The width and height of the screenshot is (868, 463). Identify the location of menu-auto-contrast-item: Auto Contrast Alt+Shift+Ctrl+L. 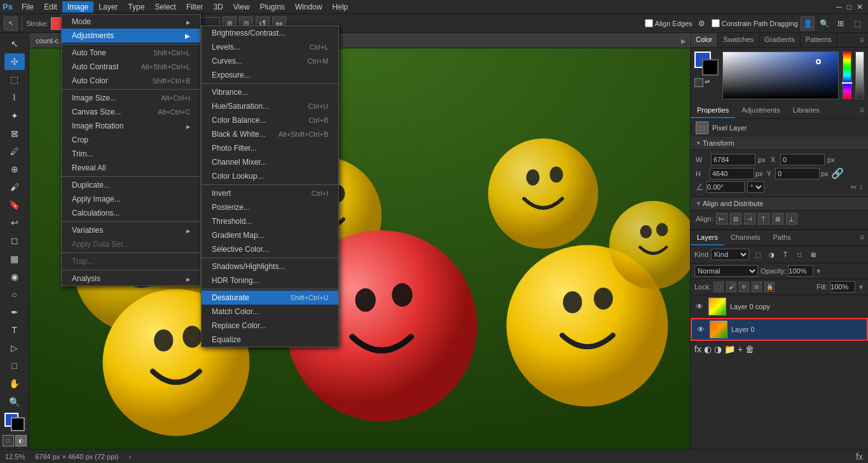
(131, 67).